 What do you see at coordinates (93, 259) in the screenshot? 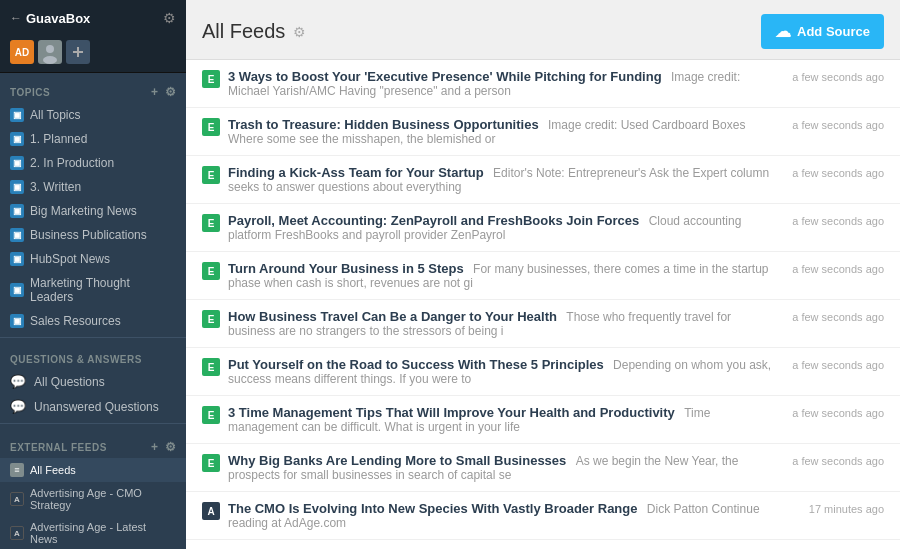
I see `sidebar-item-hubspot-news: ▣ HubSpot News` at bounding box center [93, 259].